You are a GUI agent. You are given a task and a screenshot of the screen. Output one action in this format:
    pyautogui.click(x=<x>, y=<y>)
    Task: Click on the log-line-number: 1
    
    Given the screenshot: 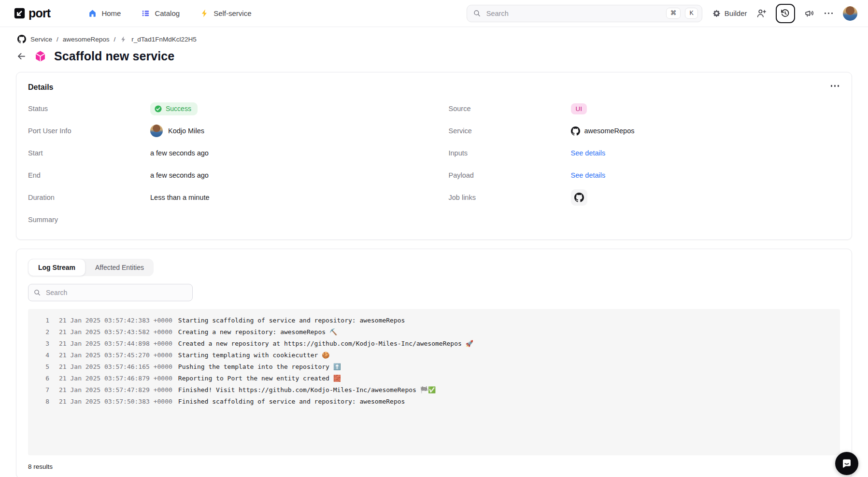 What is the action you would take?
    pyautogui.click(x=39, y=321)
    